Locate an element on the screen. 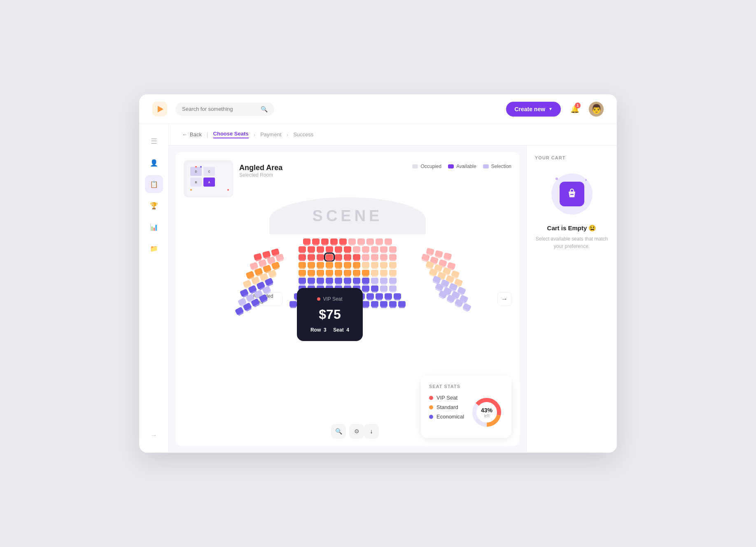 The height and width of the screenshot is (547, 756). create-new-button: Create new ▼ is located at coordinates (534, 109).